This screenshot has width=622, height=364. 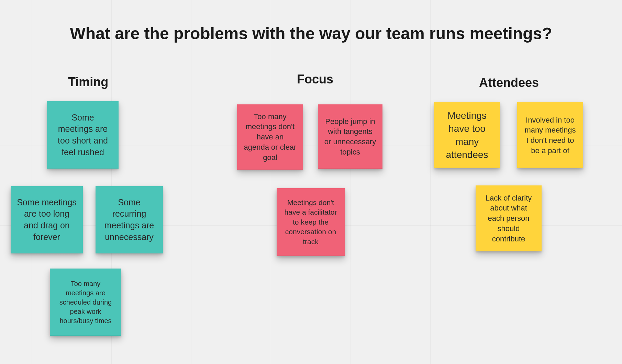 I want to click on group-label-attendees: Attendees, so click(x=509, y=83).